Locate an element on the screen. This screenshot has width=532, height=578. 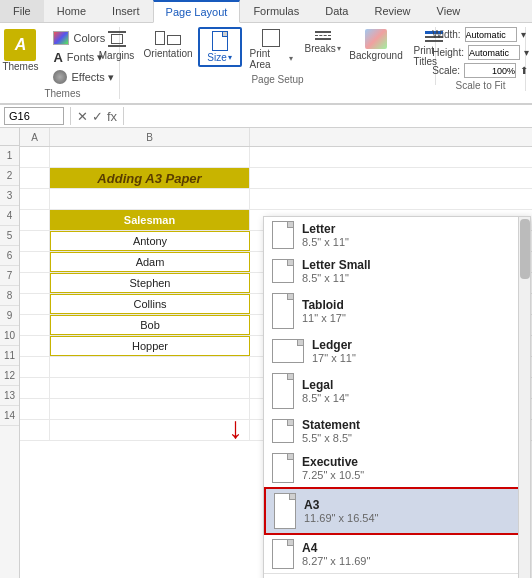
confirm-formula-icon: ✓ is located at coordinates (98, 116).